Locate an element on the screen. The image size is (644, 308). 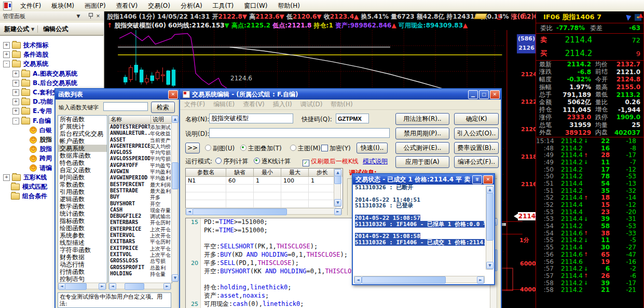
encrypt-checkbox: 加密(Y) is located at coordinates (336, 148).